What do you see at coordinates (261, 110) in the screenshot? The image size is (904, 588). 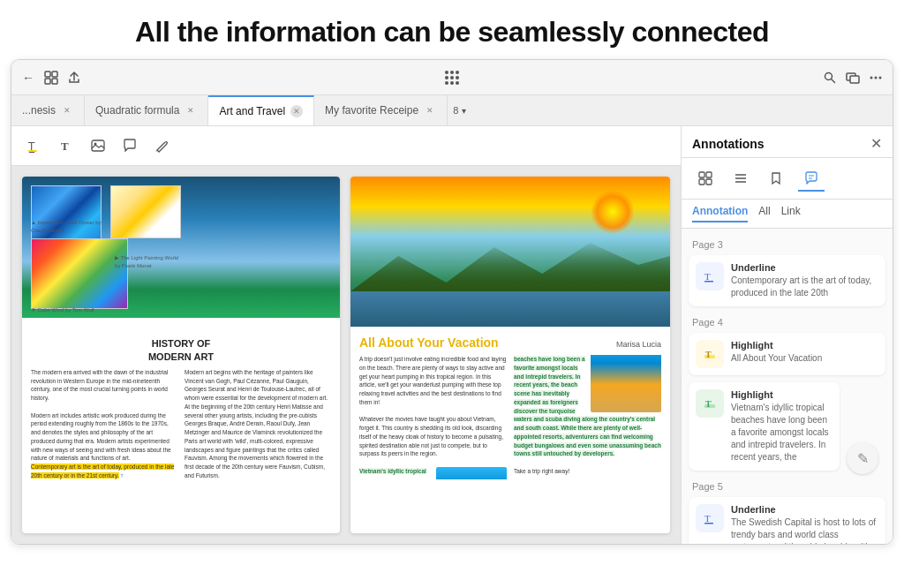 I see `tab-art-travel: Art and Travel ✕` at bounding box center [261, 110].